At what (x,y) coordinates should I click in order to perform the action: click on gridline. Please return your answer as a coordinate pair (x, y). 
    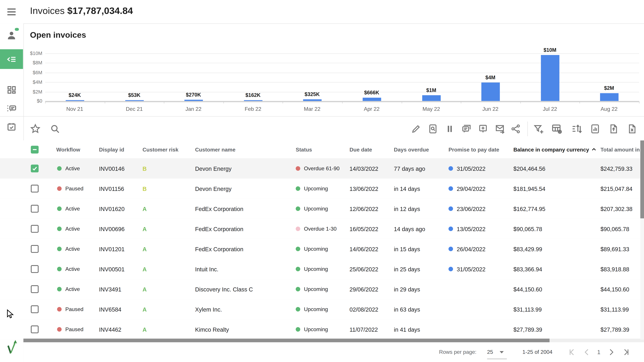
    Looking at the image, I should click on (342, 53).